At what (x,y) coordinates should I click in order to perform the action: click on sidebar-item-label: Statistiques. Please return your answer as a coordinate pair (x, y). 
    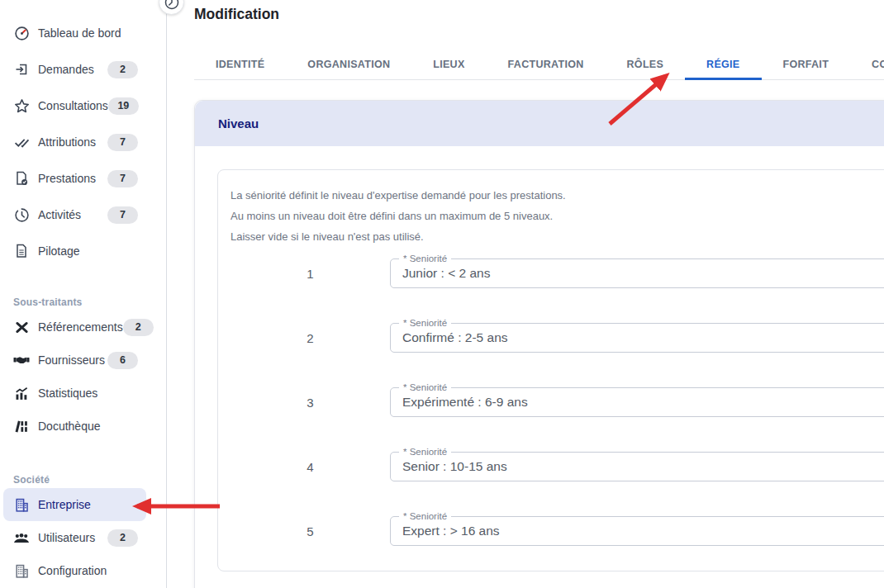
    Looking at the image, I should click on (68, 393).